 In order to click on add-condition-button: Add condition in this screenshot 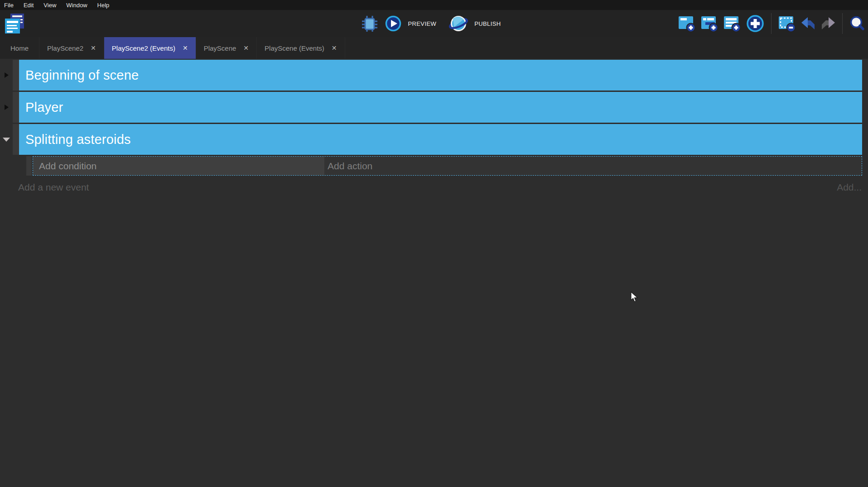, I will do `click(178, 166)`.